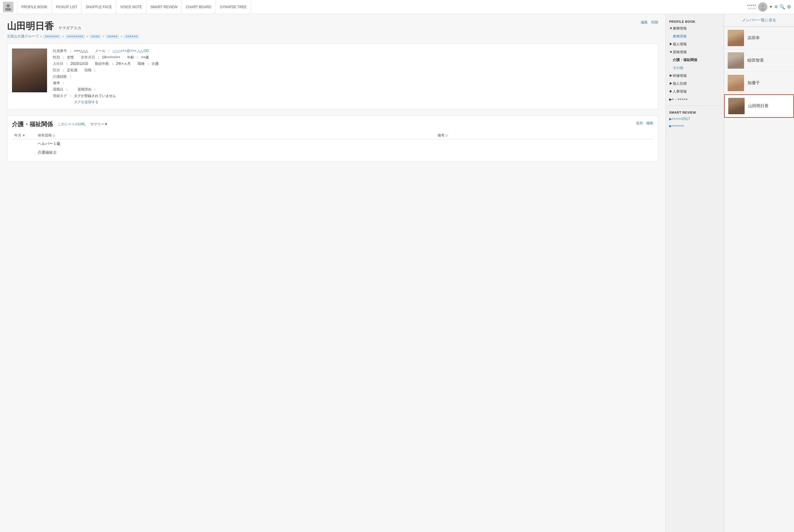  Describe the element at coordinates (650, 123) in the screenshot. I see `edit-qual-link: 編集` at that location.